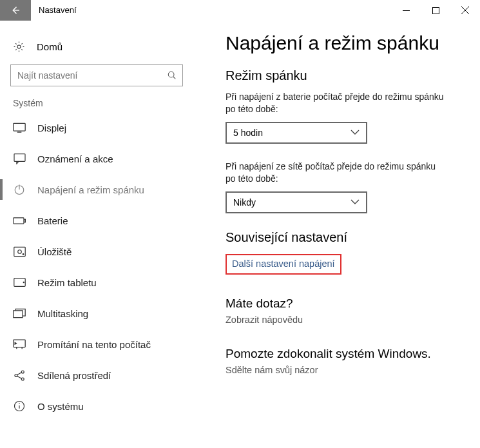 This screenshot has height=448, width=480. What do you see at coordinates (343, 320) in the screenshot?
I see `help-link: Zobrazit nápovědu` at bounding box center [343, 320].